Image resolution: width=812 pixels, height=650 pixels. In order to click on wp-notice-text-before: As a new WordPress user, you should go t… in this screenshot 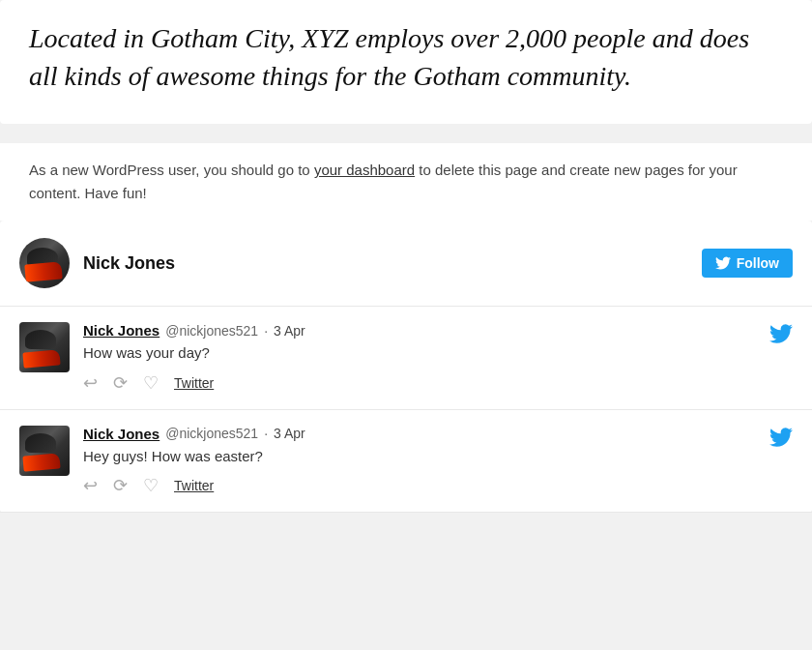, I will do `click(172, 170)`.